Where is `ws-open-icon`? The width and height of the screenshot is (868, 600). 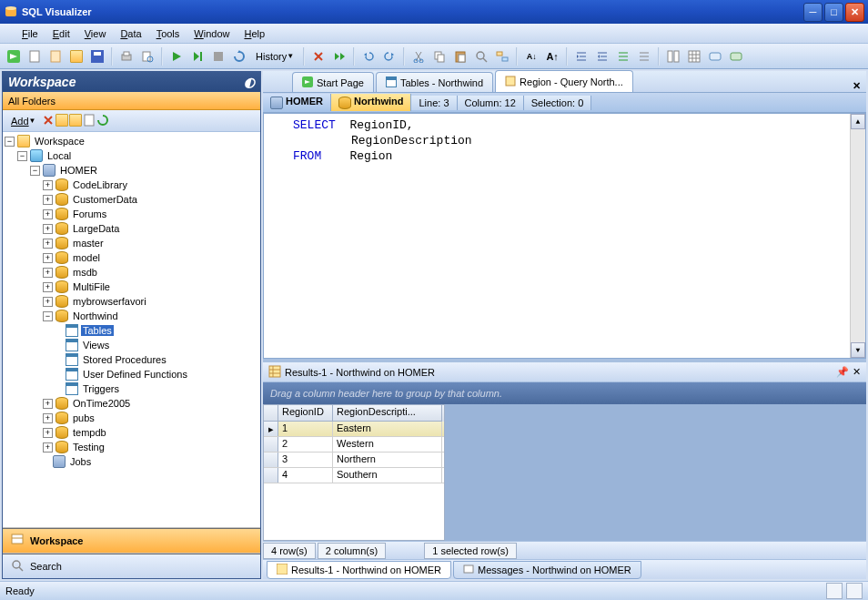 ws-open-icon is located at coordinates (62, 121).